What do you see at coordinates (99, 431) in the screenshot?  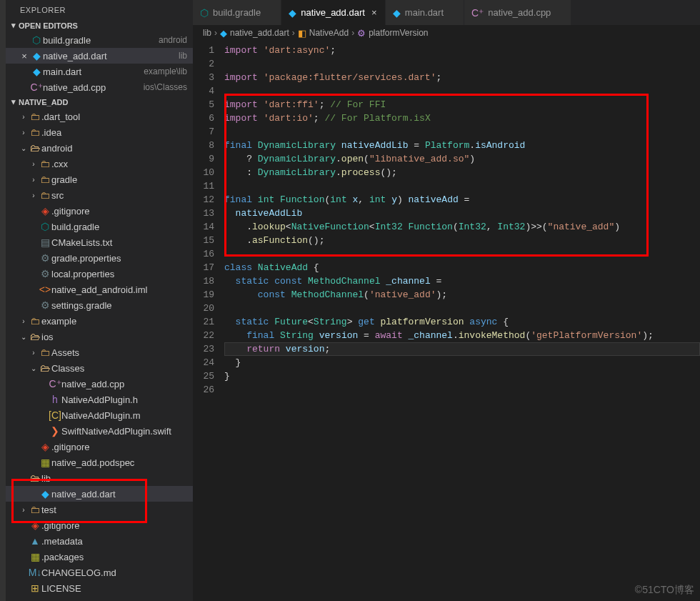 I see `file-item: ❯SwiftNativeAddPlugin.swift` at bounding box center [99, 431].